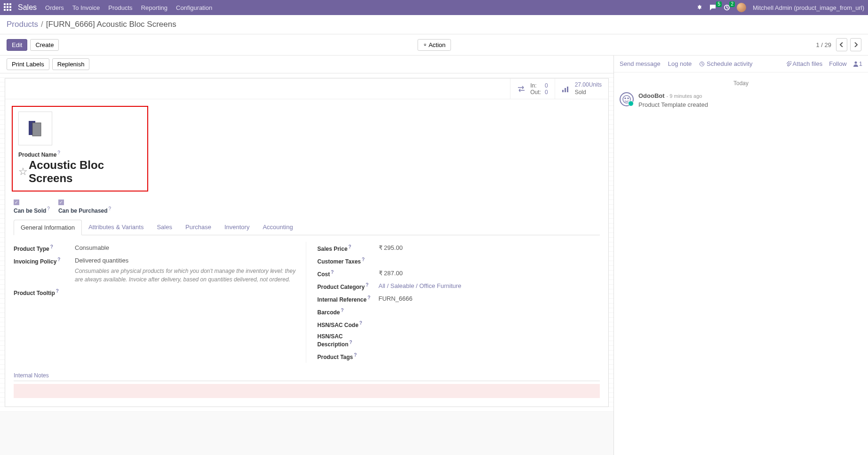 The height and width of the screenshot is (455, 868). What do you see at coordinates (307, 64) in the screenshot?
I see `sub-action-bar: Print Labels Replenish` at bounding box center [307, 64].